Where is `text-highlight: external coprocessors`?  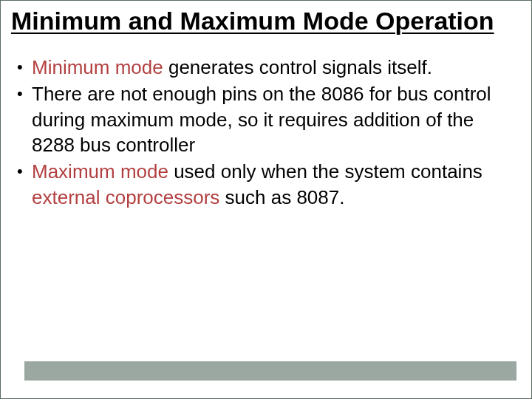 text-highlight: external coprocessors is located at coordinates (126, 197).